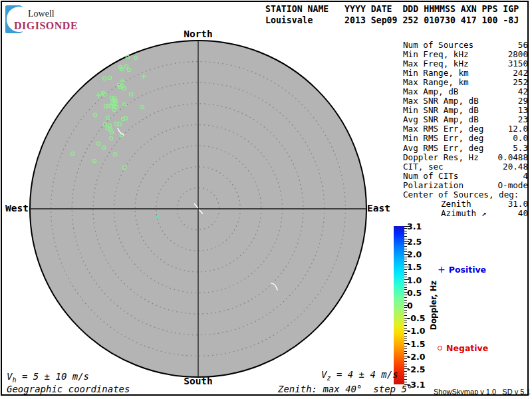 The image size is (532, 399). Describe the element at coordinates (443, 148) in the screenshot. I see `param-label: Avg RMS Err, deg` at that location.